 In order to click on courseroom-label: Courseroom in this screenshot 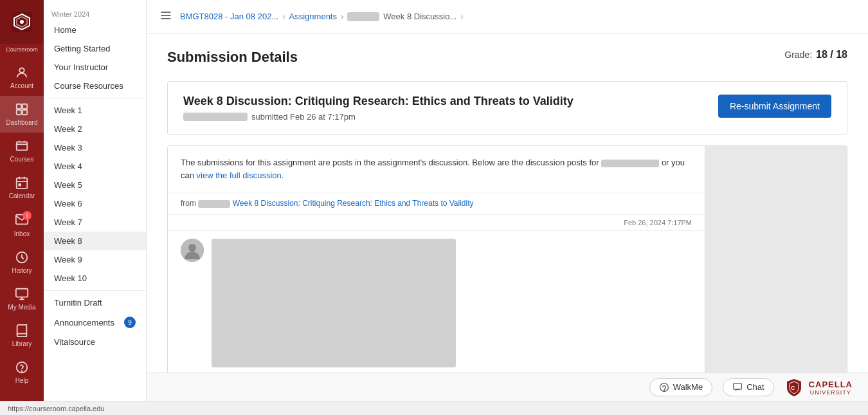, I will do `click(22, 51)`.